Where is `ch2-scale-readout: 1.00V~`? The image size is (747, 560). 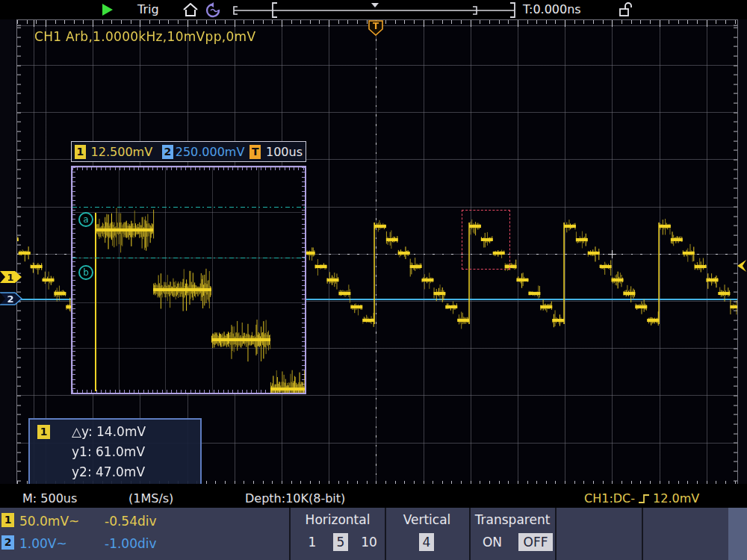
ch2-scale-readout: 1.00V~ is located at coordinates (43, 544).